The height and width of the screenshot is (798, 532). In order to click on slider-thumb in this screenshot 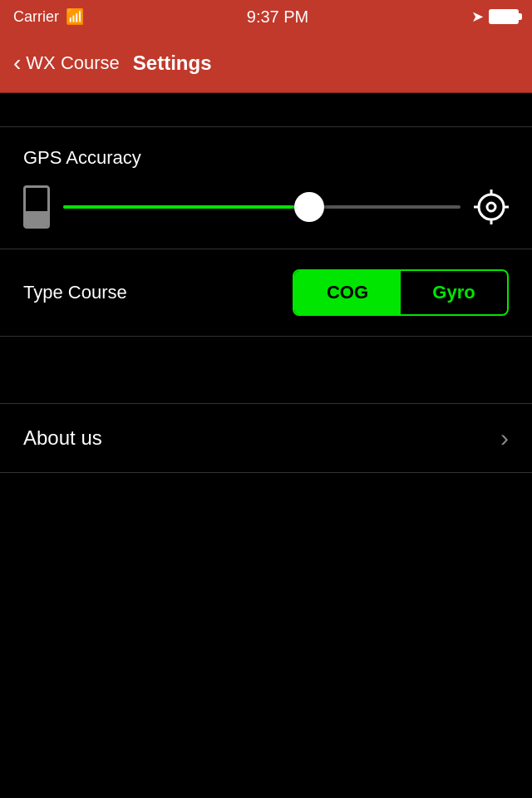, I will do `click(309, 207)`.